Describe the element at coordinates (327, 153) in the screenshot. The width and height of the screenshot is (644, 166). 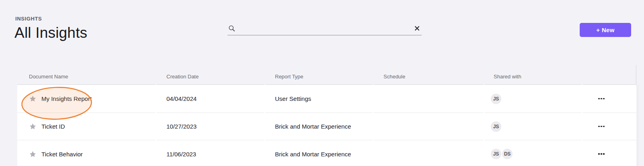
I see `table-row: Ticket Behavior 11/06/2023 Brick and Mor…` at that location.